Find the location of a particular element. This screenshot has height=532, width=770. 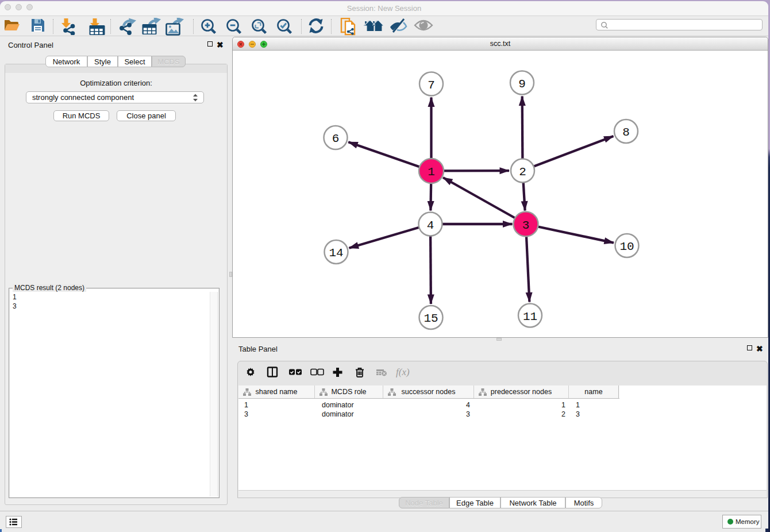

svg-text: 9 is located at coordinates (522, 84).